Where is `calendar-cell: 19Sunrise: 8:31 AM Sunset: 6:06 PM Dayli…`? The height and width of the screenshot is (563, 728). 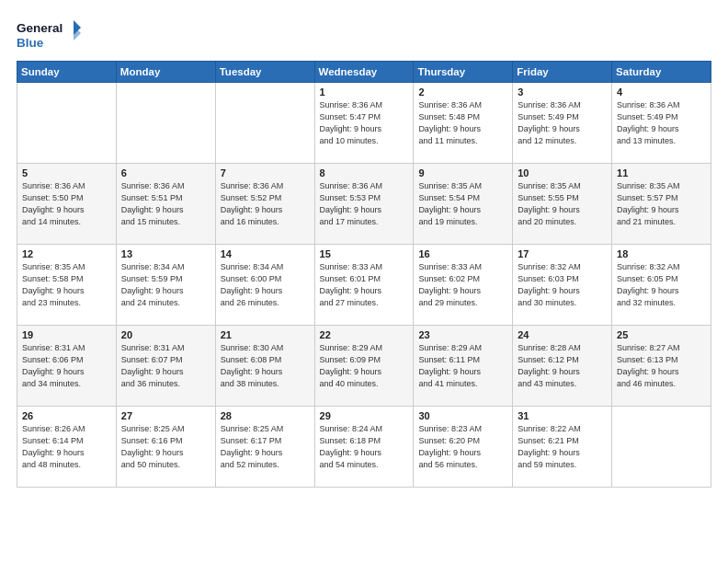 calendar-cell: 19Sunrise: 8:31 AM Sunset: 6:06 PM Dayli… is located at coordinates (67, 366).